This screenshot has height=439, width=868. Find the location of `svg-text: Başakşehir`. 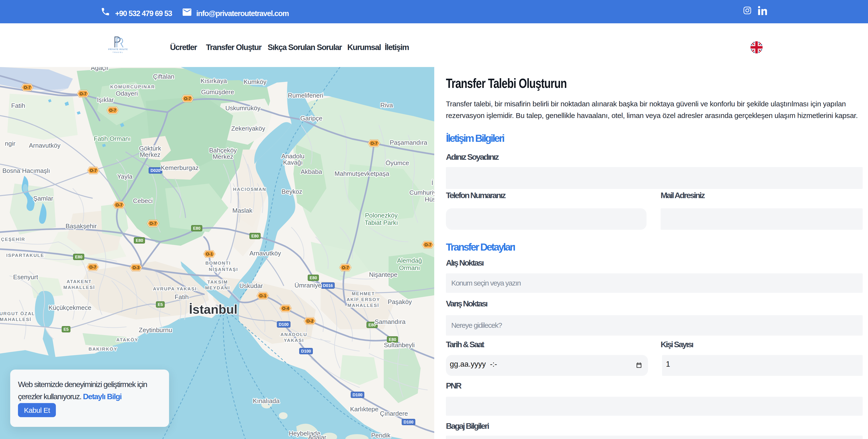

svg-text: Başakşehir is located at coordinates (82, 226).